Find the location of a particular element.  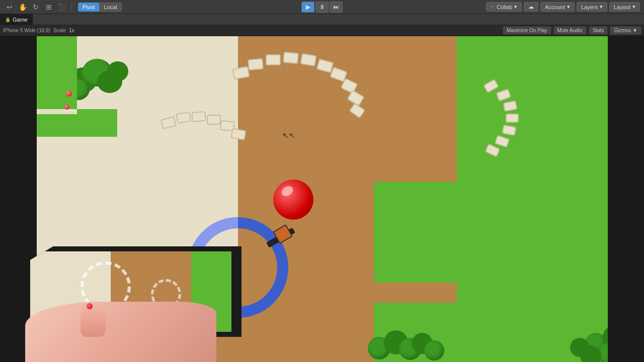

cube-icon: ⬛ is located at coordinates (62, 7).